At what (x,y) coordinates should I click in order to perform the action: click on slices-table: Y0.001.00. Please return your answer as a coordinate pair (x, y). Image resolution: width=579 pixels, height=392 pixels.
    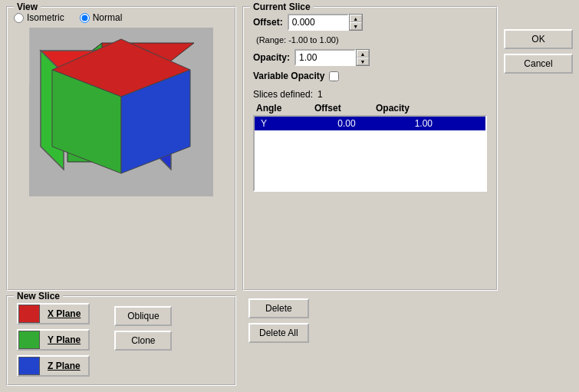
    Looking at the image, I should click on (370, 124).